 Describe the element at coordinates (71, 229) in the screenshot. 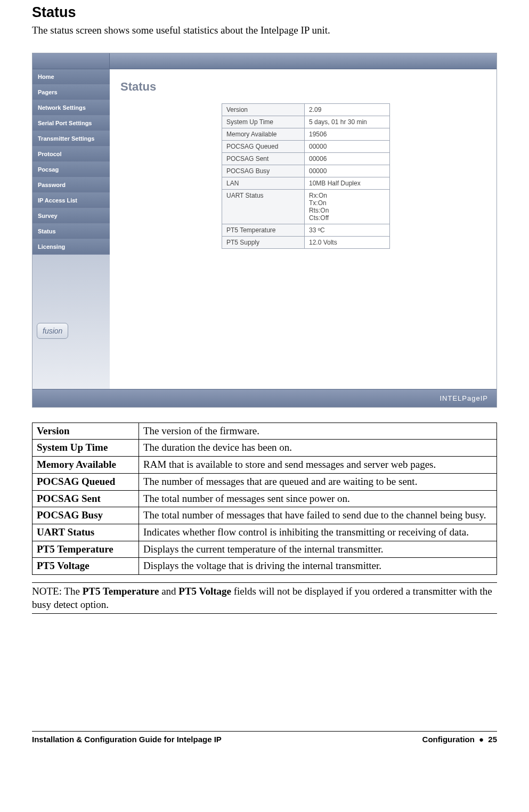

I see `sidebar-nav: Home Pagers Network Settings Serial Port…` at that location.